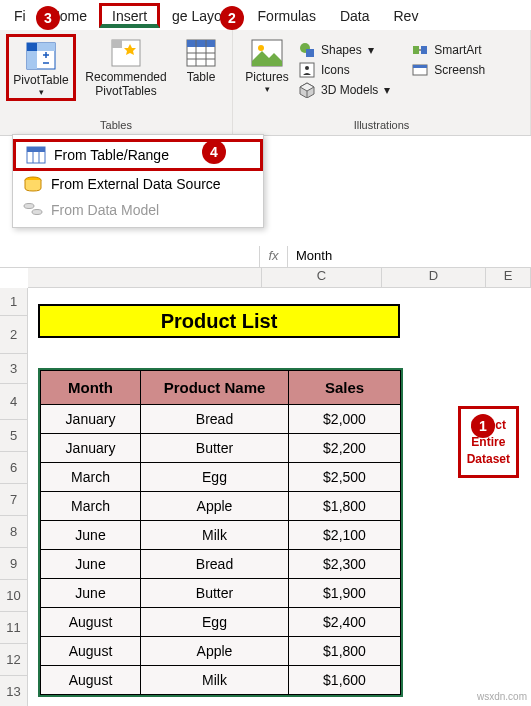 This screenshot has height=706, width=531. What do you see at coordinates (345, 478) in the screenshot?
I see `cell: $2,500` at bounding box center [345, 478].